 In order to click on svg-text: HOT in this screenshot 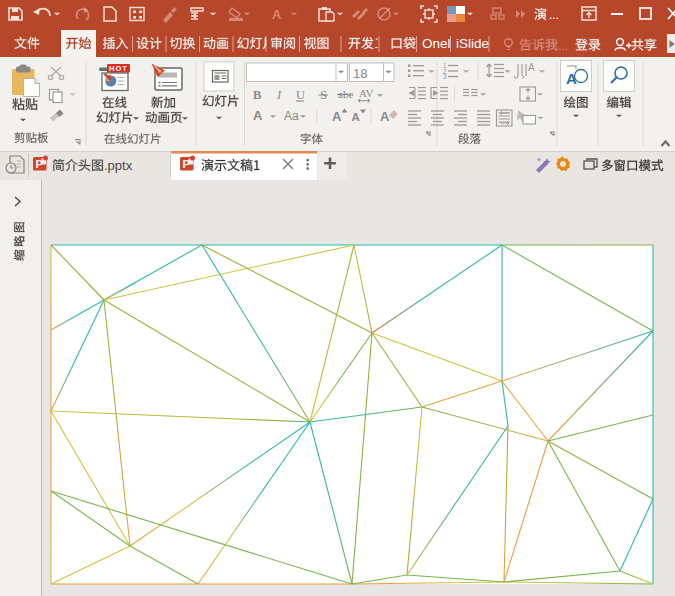, I will do `click(118, 68)`.